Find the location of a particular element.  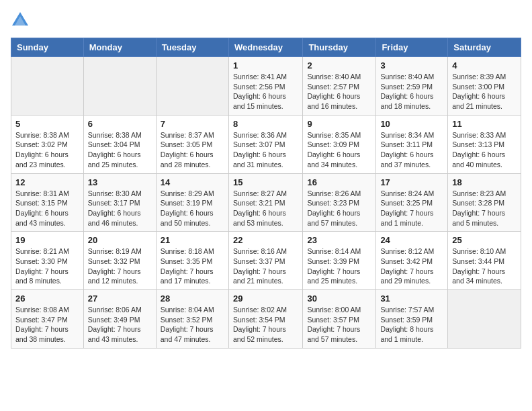

day-number: 11 is located at coordinates (484, 124).